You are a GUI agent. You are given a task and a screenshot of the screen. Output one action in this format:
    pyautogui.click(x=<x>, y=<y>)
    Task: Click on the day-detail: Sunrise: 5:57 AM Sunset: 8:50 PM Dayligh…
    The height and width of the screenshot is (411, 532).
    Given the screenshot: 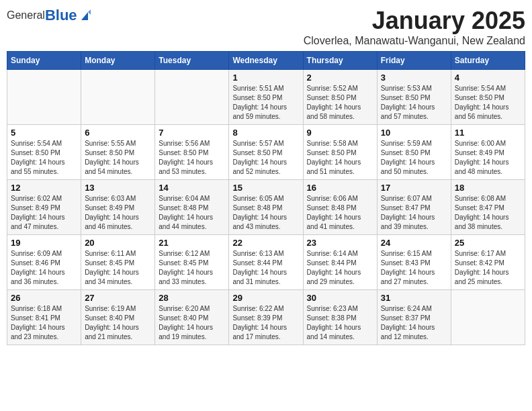 What is the action you would take?
    pyautogui.click(x=266, y=158)
    